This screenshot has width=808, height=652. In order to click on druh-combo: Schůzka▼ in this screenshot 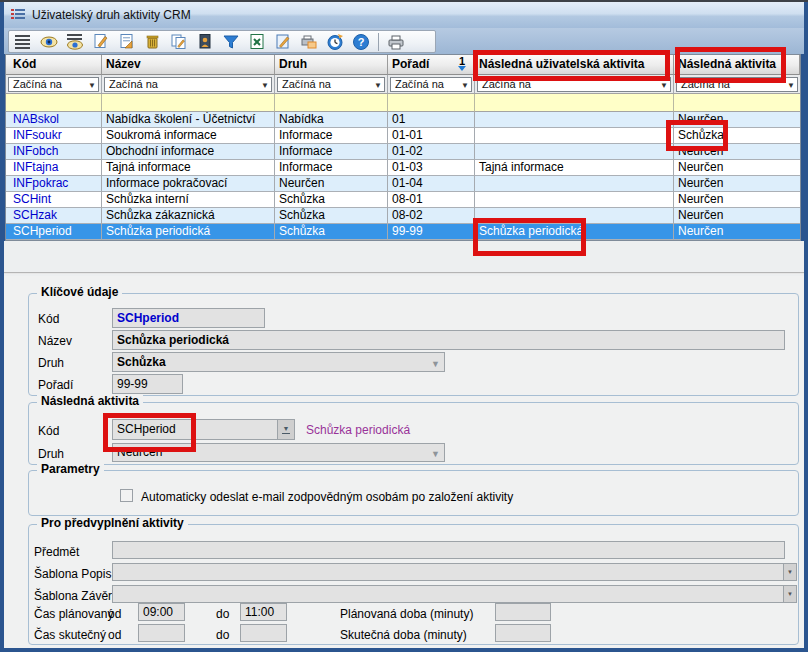, I will do `click(278, 362)`.